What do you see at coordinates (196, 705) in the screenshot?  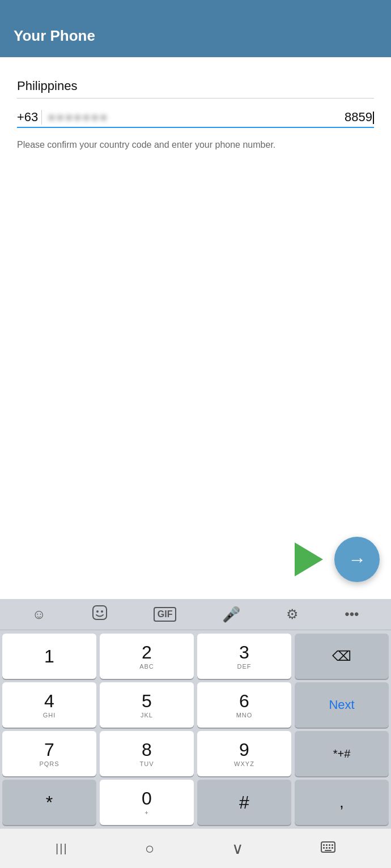 I see `key-row-2: 4 GHI 5 JKL 6 MNO Next` at bounding box center [196, 705].